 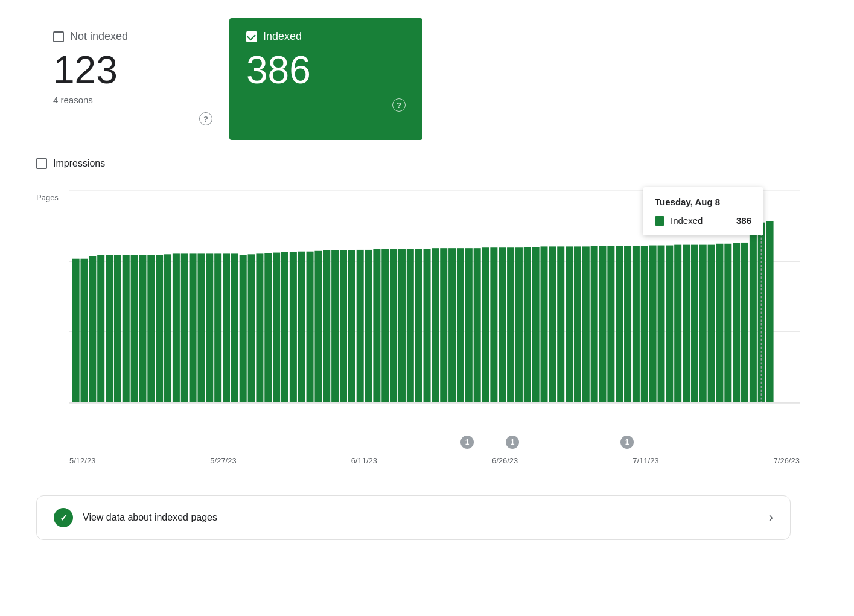 I want to click on tooltip-date: Tuesday, Aug 8, so click(x=703, y=202).